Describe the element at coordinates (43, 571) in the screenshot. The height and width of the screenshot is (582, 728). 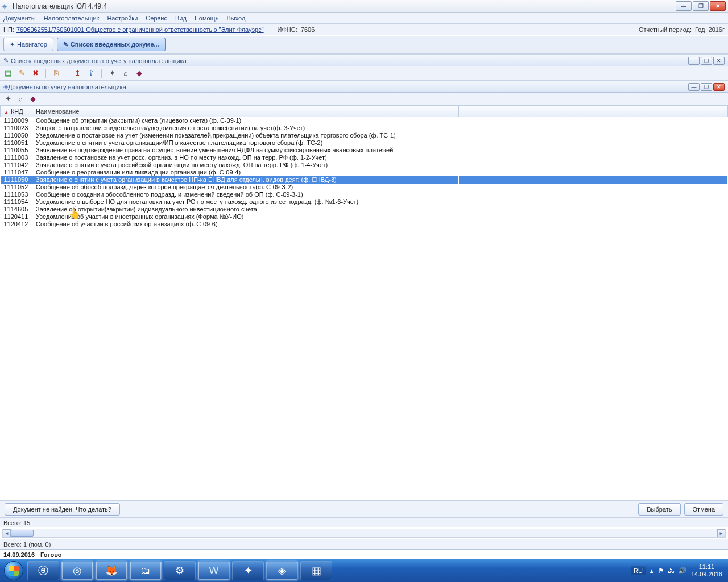
I see `task-ie: ⓔ` at that location.